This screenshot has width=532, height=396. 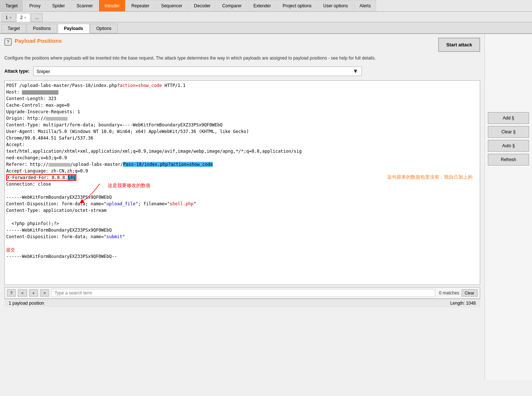 What do you see at coordinates (22, 293) in the screenshot?
I see `search-prev-button: <` at bounding box center [22, 293].